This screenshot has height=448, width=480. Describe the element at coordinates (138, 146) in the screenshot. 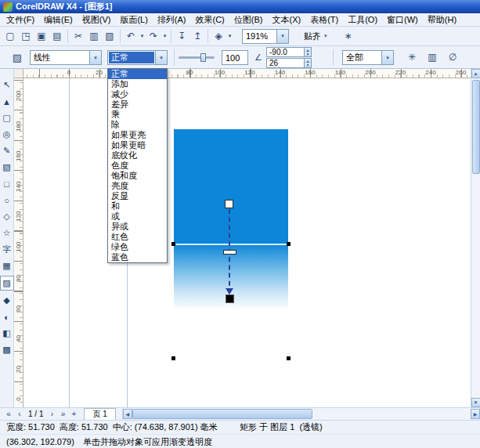

I see `dropdown-item-7: 如果更暗` at that location.